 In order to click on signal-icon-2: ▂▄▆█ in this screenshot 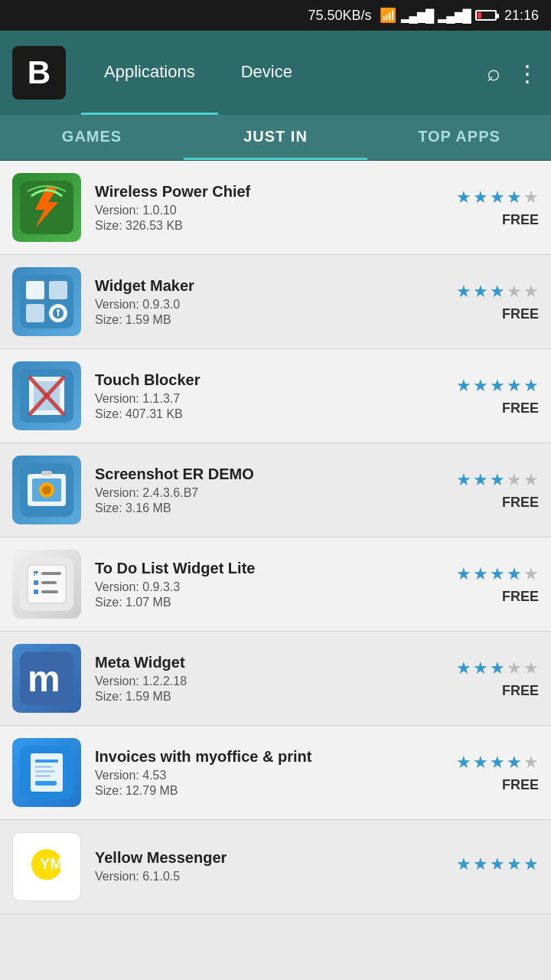, I will do `click(455, 15)`.